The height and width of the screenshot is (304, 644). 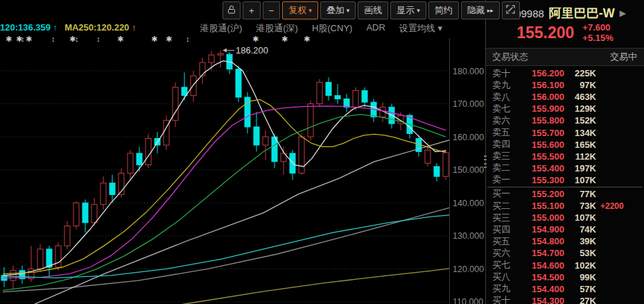 I want to click on level-price: 155.200, so click(x=541, y=194).